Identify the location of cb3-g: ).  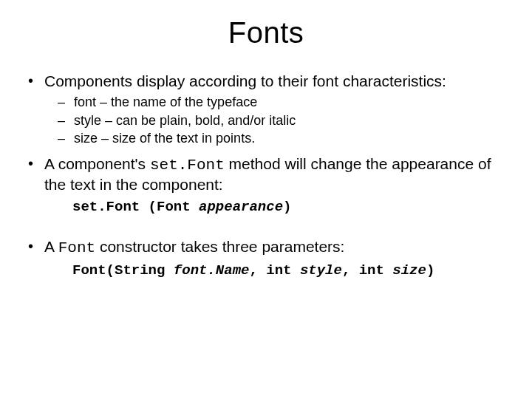
(430, 270).